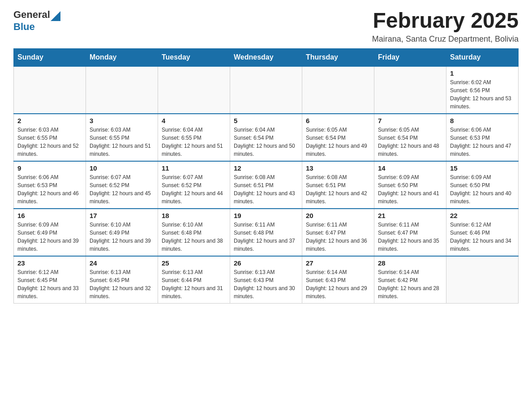  What do you see at coordinates (50, 216) in the screenshot?
I see `day-number: 16` at bounding box center [50, 216].